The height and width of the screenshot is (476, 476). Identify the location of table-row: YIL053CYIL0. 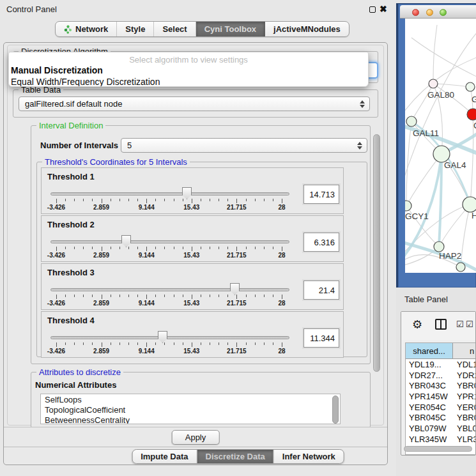
(441, 445).